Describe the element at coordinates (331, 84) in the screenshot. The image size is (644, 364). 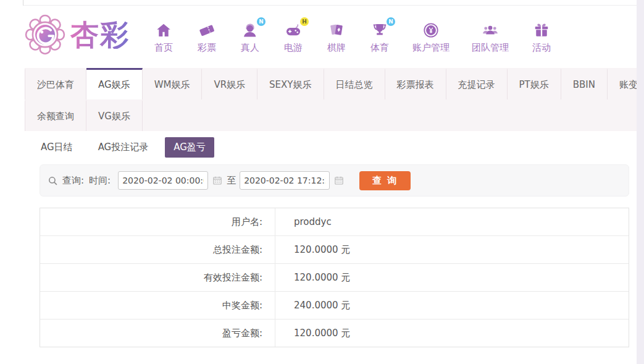
I see `tab-row-1: 沙巴体育AG娱乐WM娱乐VR娱乐SEXY娱乐日结总览彩票报表充提记录PT娱乐BB…` at that location.